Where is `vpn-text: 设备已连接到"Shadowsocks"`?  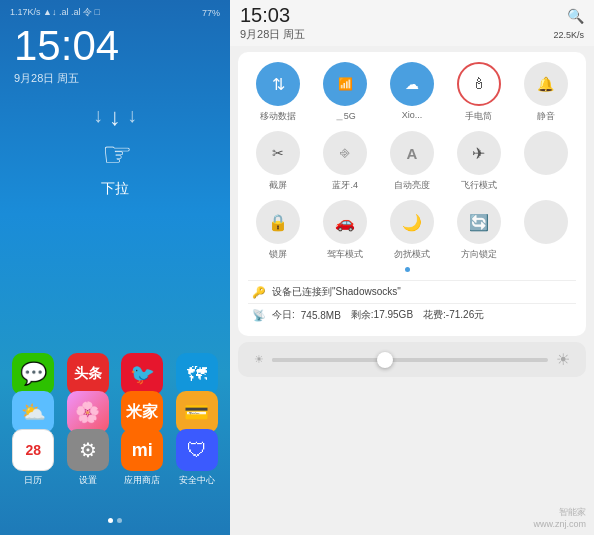 vpn-text: 设备已连接到"Shadowsocks" is located at coordinates (336, 292).